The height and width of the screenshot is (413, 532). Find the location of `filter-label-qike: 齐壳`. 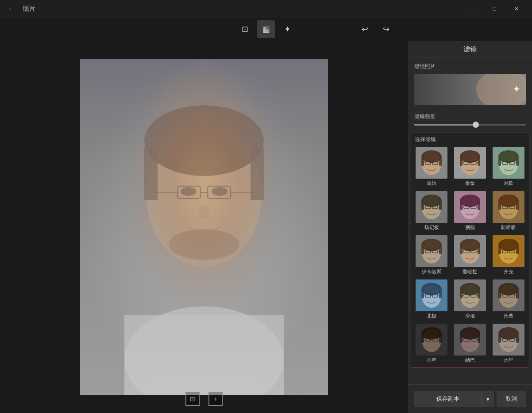

filter-label-qike: 齐壳 is located at coordinates (509, 272).